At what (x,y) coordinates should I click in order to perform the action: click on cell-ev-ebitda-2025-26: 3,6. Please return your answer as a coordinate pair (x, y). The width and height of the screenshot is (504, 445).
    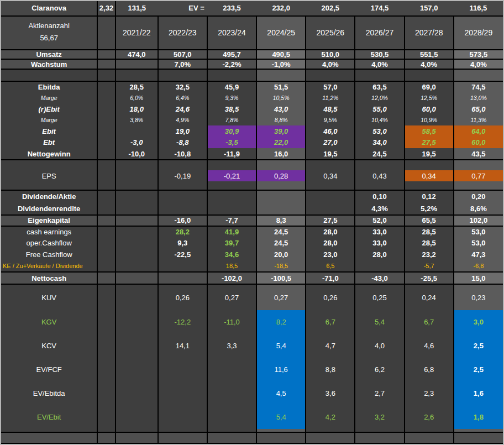
    Looking at the image, I should click on (330, 394).